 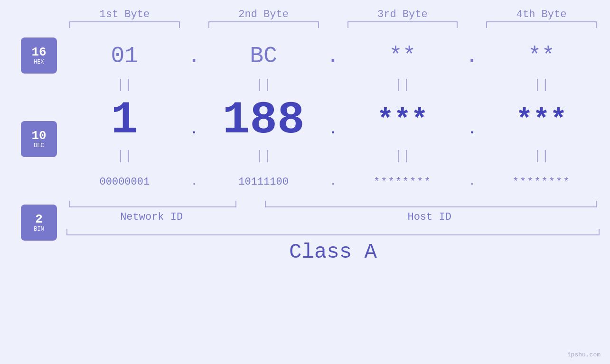 I want to click on bin-sep-3: ., so click(x=472, y=182).